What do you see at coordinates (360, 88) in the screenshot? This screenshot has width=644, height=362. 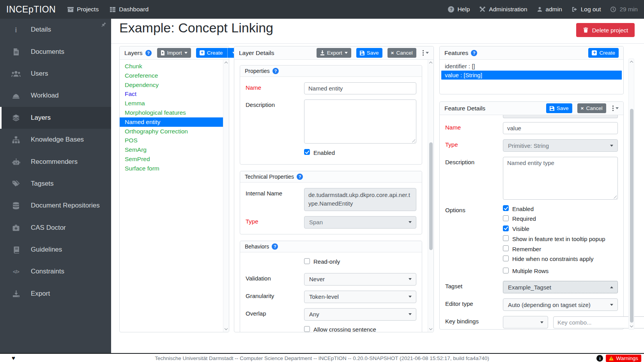 I see `layer-name-input` at bounding box center [360, 88].